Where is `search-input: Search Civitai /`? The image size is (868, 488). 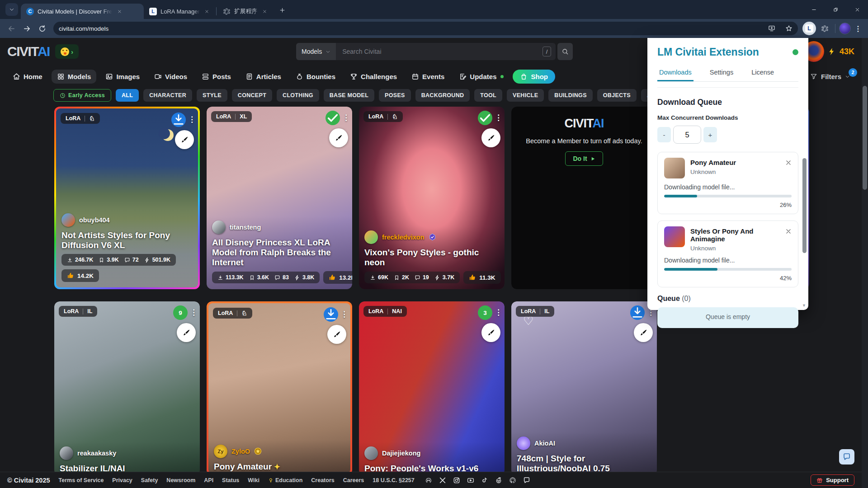
search-input: Search Civitai / is located at coordinates (446, 52).